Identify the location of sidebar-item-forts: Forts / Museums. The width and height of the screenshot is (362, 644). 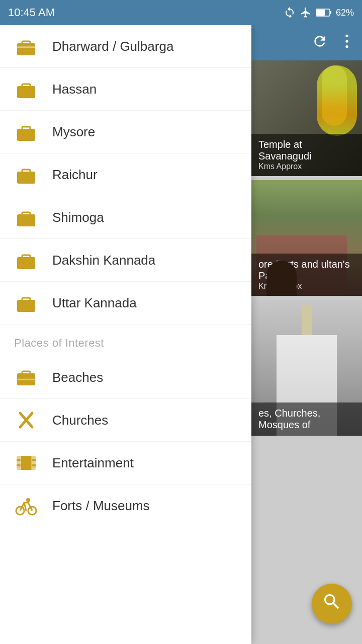
(126, 506).